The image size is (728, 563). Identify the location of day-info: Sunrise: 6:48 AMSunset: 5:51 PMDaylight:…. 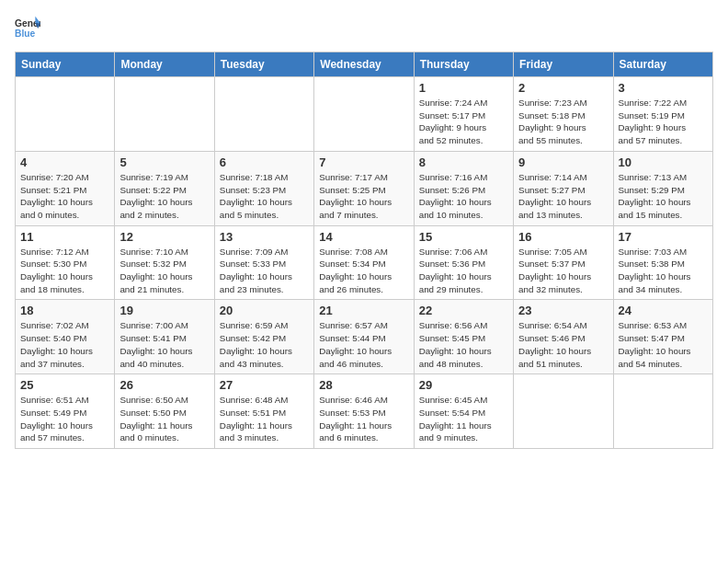
(265, 419).